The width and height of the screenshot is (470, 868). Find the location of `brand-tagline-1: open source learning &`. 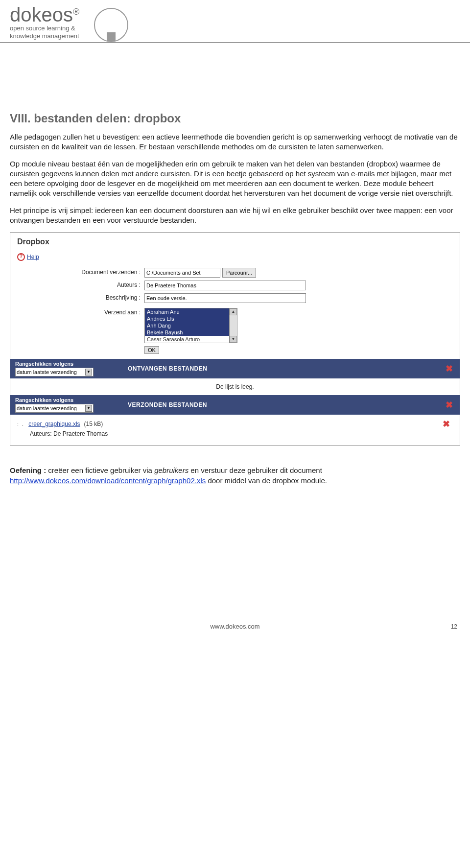

brand-tagline-1: open source learning & is located at coordinates (45, 28).